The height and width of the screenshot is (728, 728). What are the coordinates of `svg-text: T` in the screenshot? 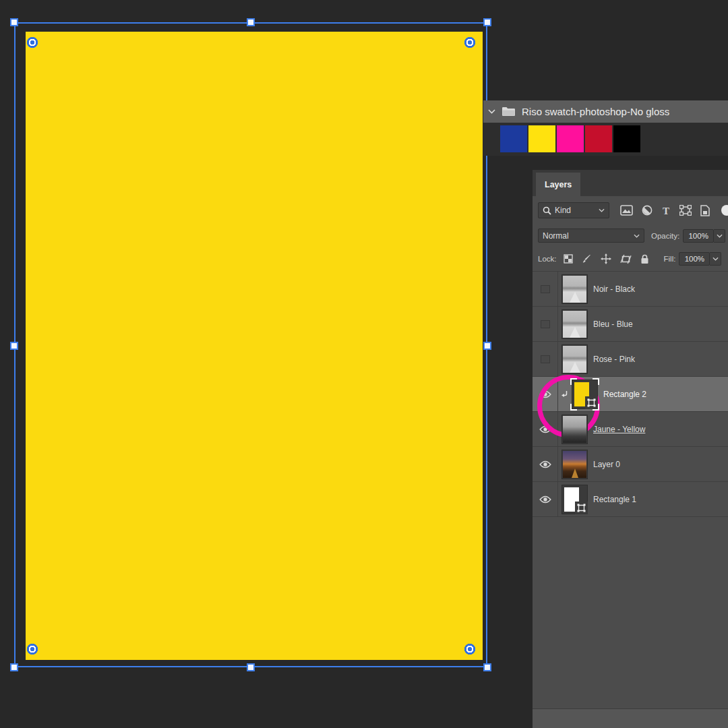 It's located at (666, 210).